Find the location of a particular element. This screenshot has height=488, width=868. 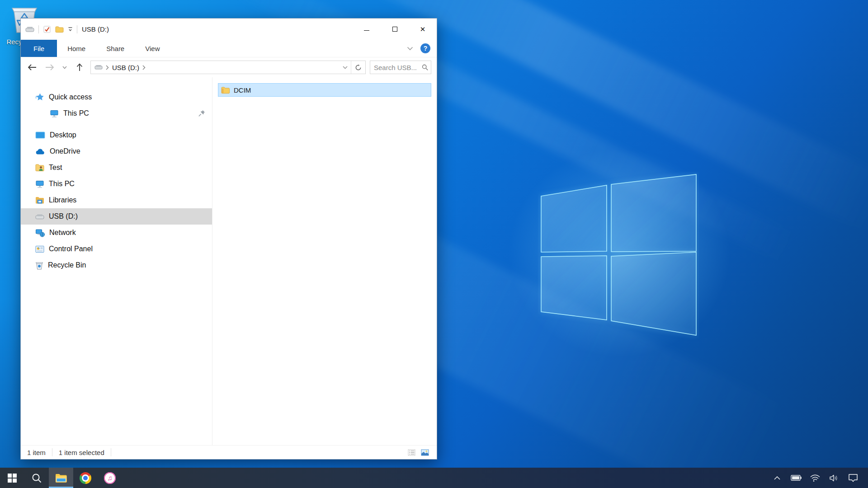

search-input is located at coordinates (398, 68).